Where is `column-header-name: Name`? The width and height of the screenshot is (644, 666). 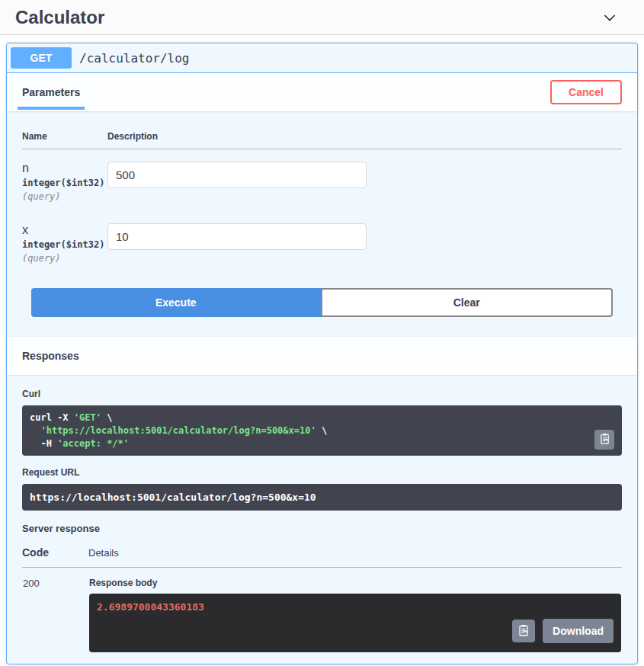
column-header-name: Name is located at coordinates (65, 136).